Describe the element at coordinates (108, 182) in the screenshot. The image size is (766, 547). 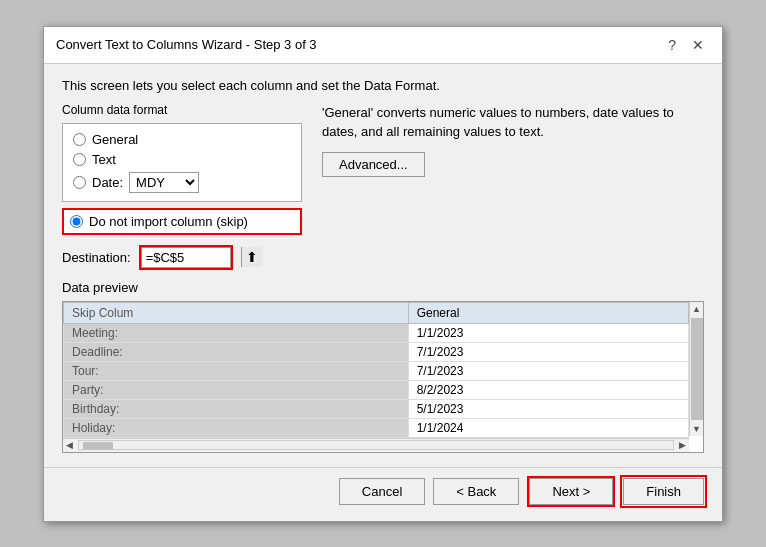
I see `radio-date-label: Date:` at that location.